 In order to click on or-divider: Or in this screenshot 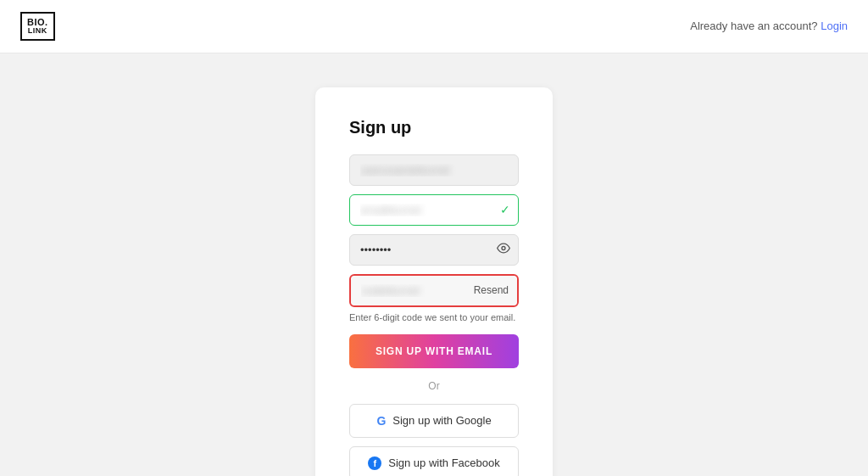, I will do `click(434, 386)`.